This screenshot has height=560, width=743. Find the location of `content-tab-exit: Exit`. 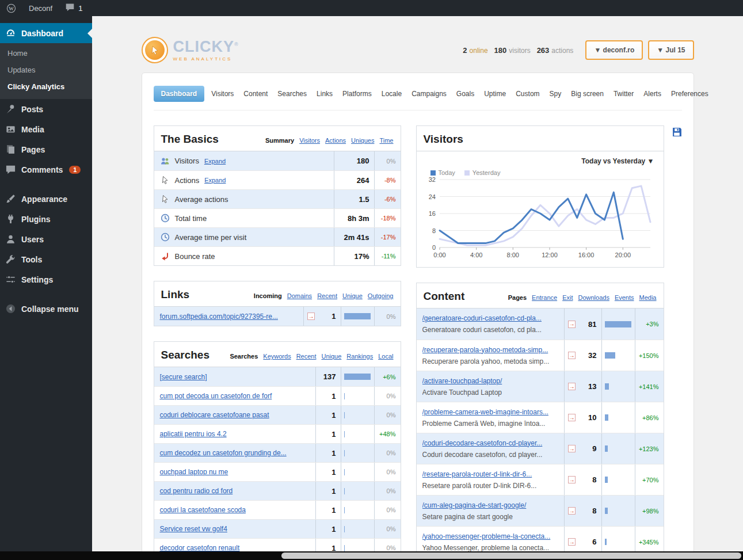

content-tab-exit: Exit is located at coordinates (567, 298).